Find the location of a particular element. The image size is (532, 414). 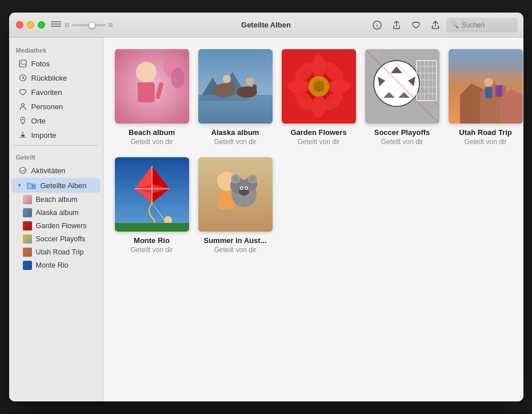

beach-thumb-sidebar is located at coordinates (27, 200).